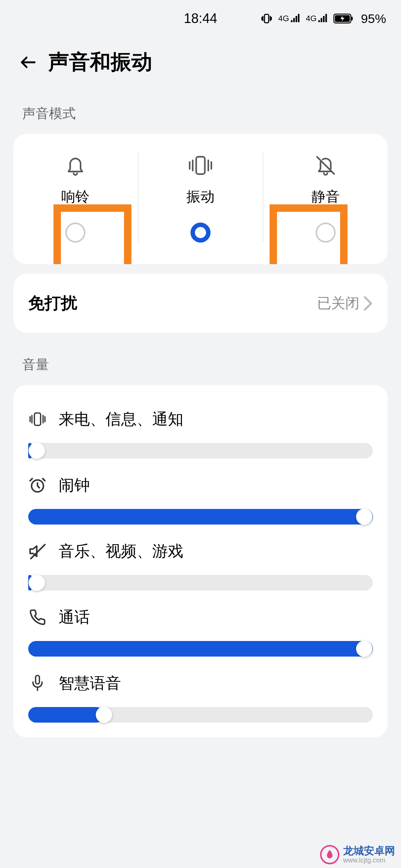  I want to click on vol-media: 音乐、视频、游戏, so click(200, 558).